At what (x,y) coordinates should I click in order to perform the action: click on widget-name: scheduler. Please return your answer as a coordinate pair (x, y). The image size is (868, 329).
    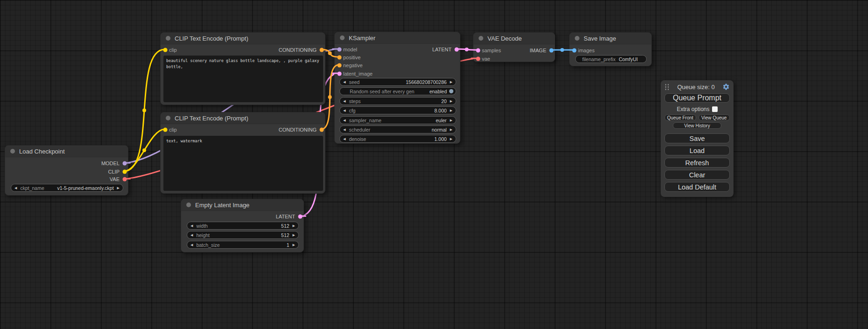
    Looking at the image, I should click on (360, 130).